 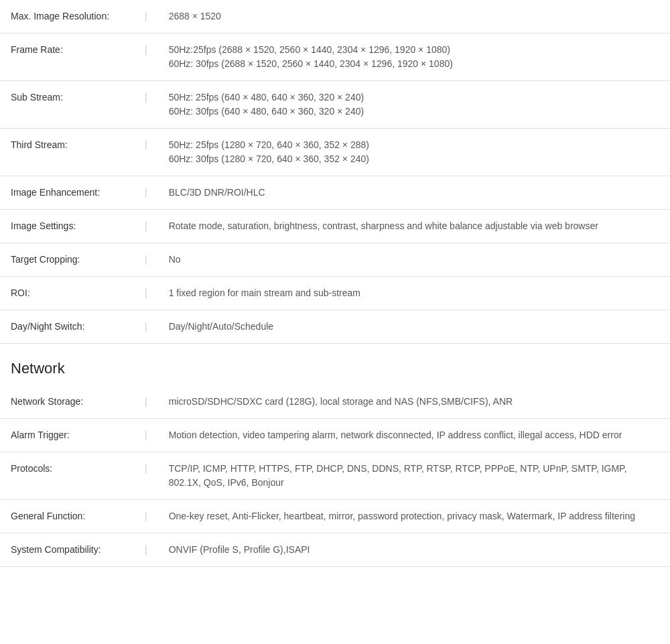 What do you see at coordinates (414, 58) in the screenshot?
I see `spec-value: 50Hz:25fps (2688 × 1520, 2560 × 1440, 23…` at bounding box center [414, 58].